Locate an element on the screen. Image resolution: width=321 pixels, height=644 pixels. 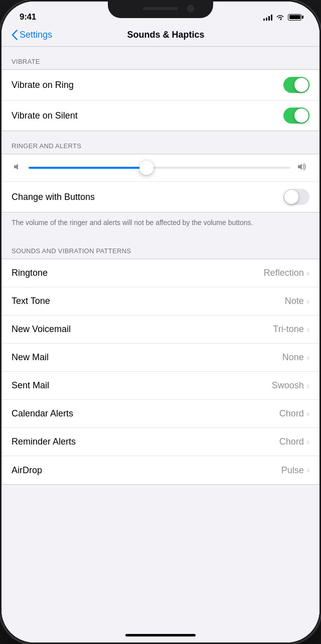
notch is located at coordinates (160, 9).